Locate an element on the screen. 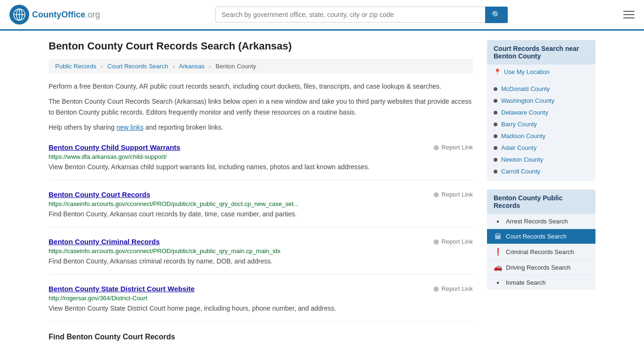 The height and width of the screenshot is (362, 644). record-link-0: ▪Arrest Records Search is located at coordinates (541, 222).